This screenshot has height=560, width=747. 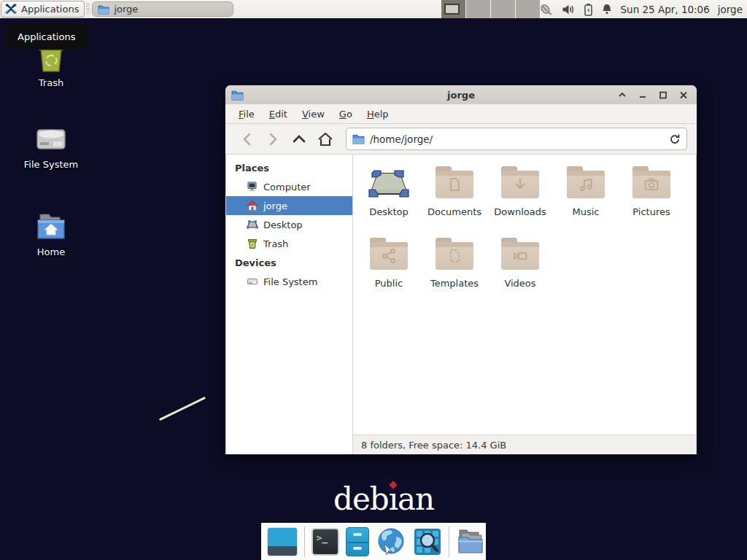 What do you see at coordinates (247, 139) in the screenshot?
I see `back-button` at bounding box center [247, 139].